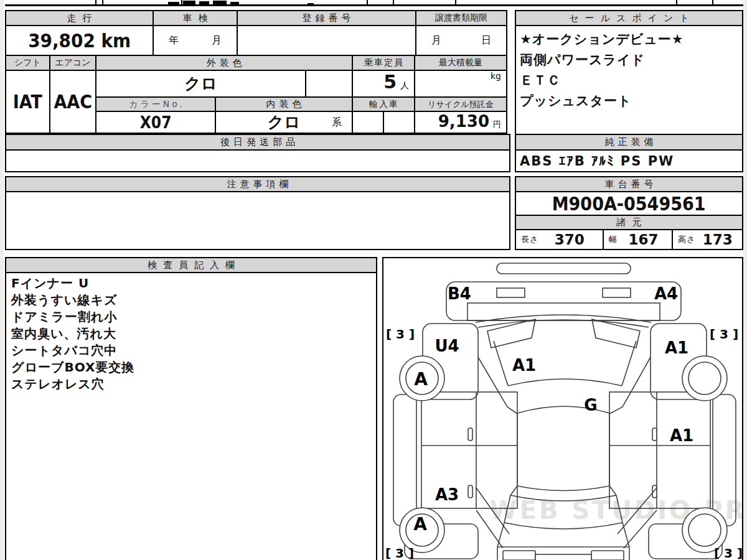 The image size is (747, 560). I want to click on top-cutoff-row, so click(374, 3).